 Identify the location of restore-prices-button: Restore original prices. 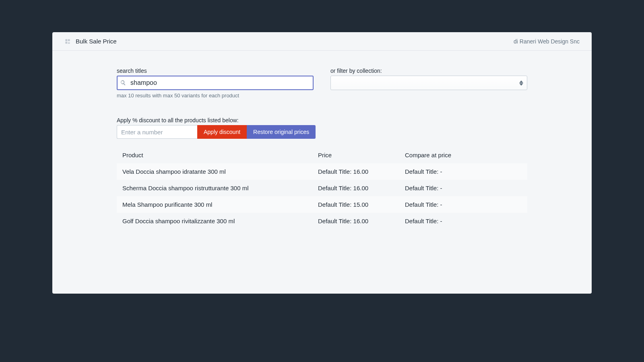
(281, 132).